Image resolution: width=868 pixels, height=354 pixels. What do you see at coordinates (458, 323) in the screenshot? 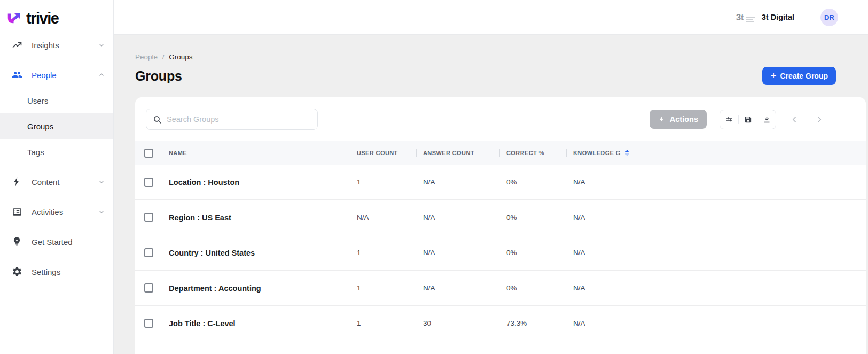
I see `answer-count-cell: 30` at bounding box center [458, 323].